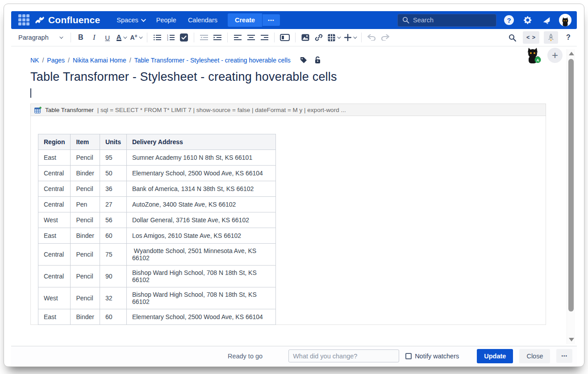 The width and height of the screenshot is (588, 374). Describe the element at coordinates (288, 110) in the screenshot. I see `macro-header: Table Transformer | sql = SELECT * FROM …` at that location.